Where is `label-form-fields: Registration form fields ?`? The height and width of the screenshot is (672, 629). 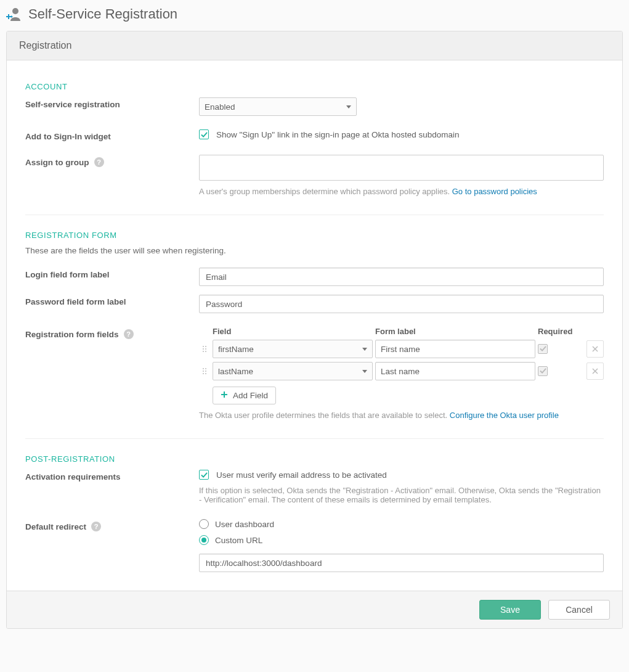 label-form-fields: Registration form fields ? is located at coordinates (112, 333).